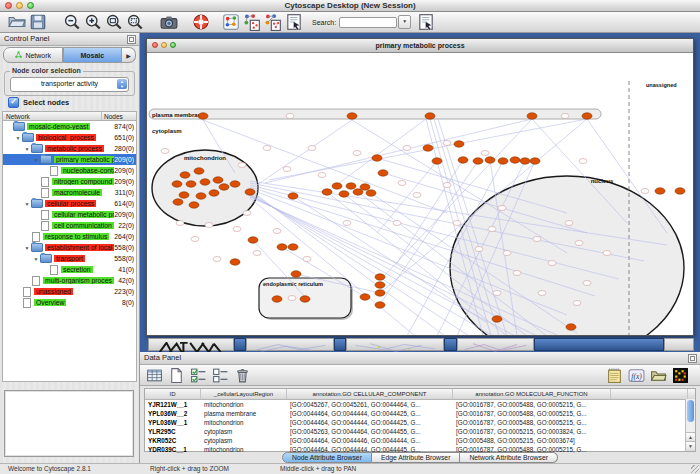  I want to click on tree-item-unassigned: unassigned223(0), so click(70, 292).